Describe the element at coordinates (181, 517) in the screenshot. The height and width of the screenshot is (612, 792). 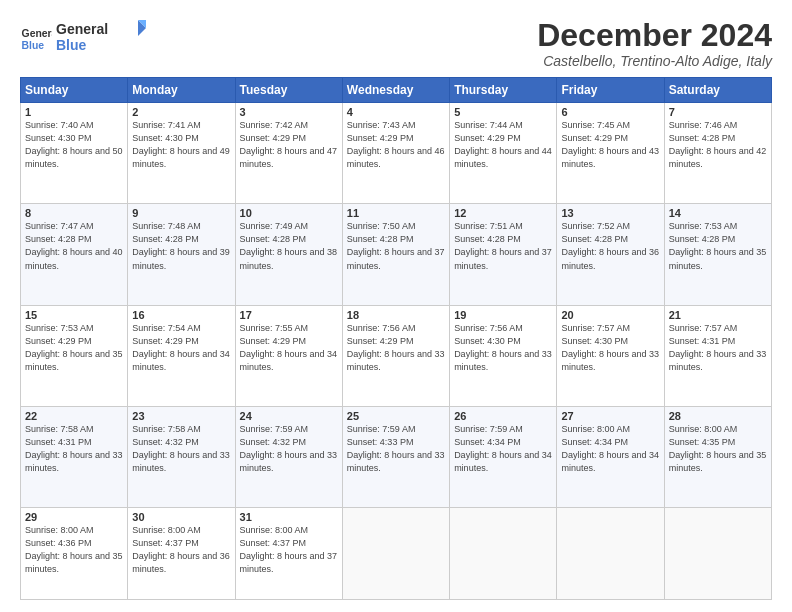
I see `day-number: 30` at that location.